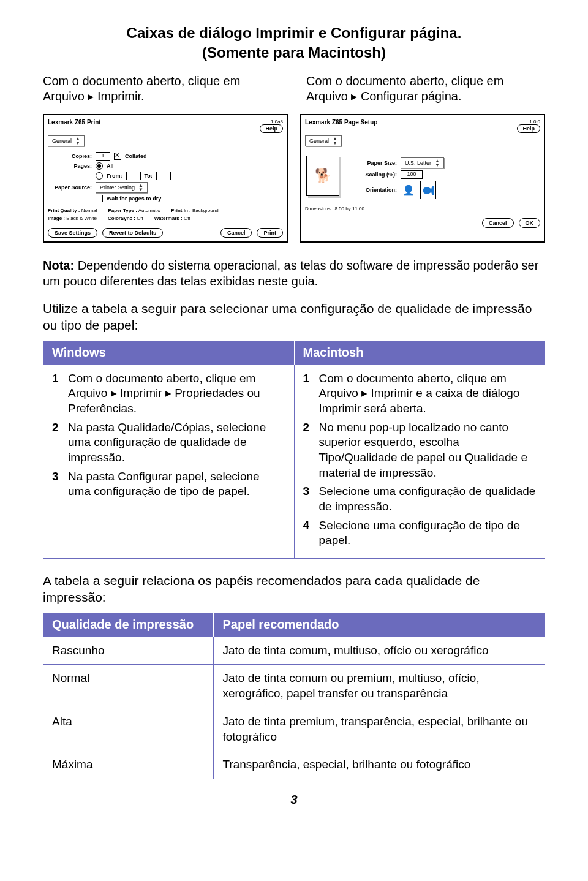  Describe the element at coordinates (294, 317) in the screenshot. I see `table-intro: Utilize a tabela a seguir para seleciona…` at that location.